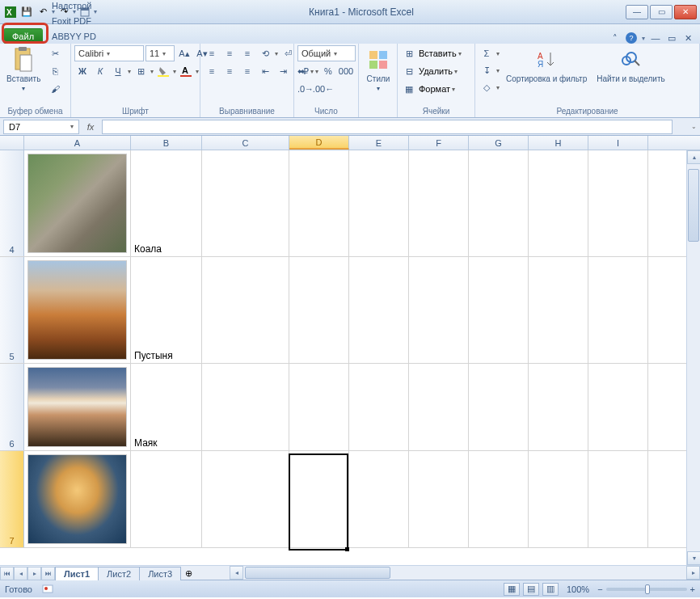  Describe the element at coordinates (78, 142) in the screenshot. I see `col-header-A: A` at that location.